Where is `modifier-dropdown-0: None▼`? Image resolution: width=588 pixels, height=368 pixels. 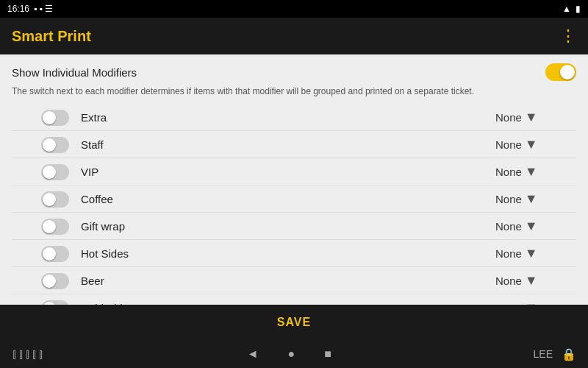 modifier-dropdown-0: None▼ is located at coordinates (536, 118).